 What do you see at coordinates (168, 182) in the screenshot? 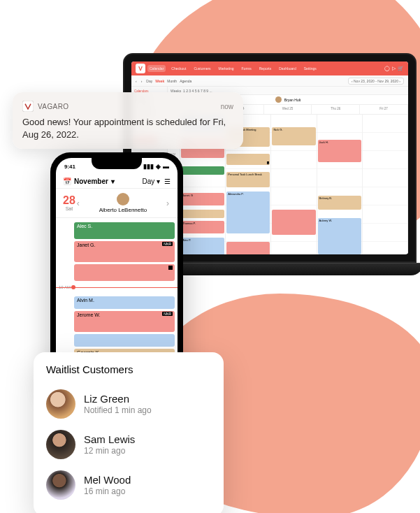
I see `filter-icon: ☰` at bounding box center [168, 182].